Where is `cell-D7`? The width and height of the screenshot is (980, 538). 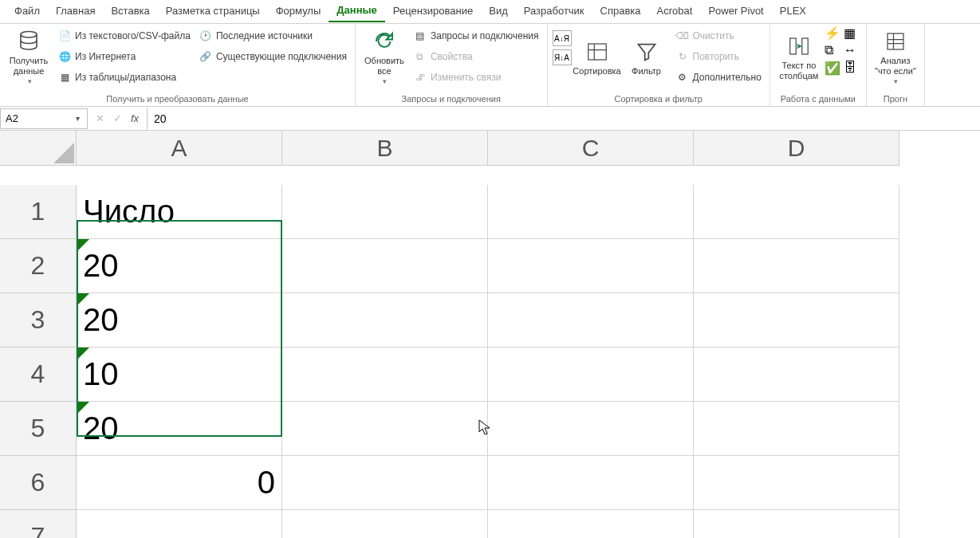 cell-D7 is located at coordinates (797, 524).